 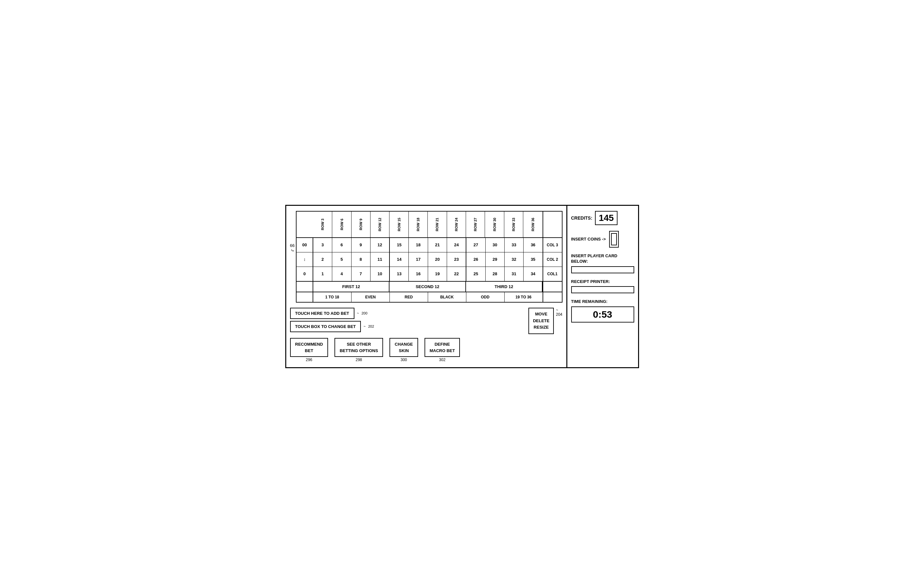 I want to click on number-cell-12: 12, so click(x=380, y=245).